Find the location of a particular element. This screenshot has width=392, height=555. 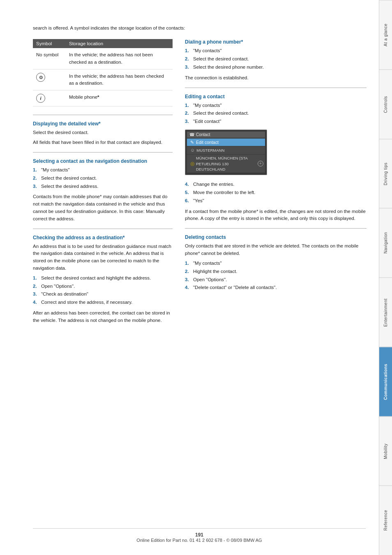

para-if-contact-edited: If a contact from the mobile phone* is e… is located at coordinates (276, 215).